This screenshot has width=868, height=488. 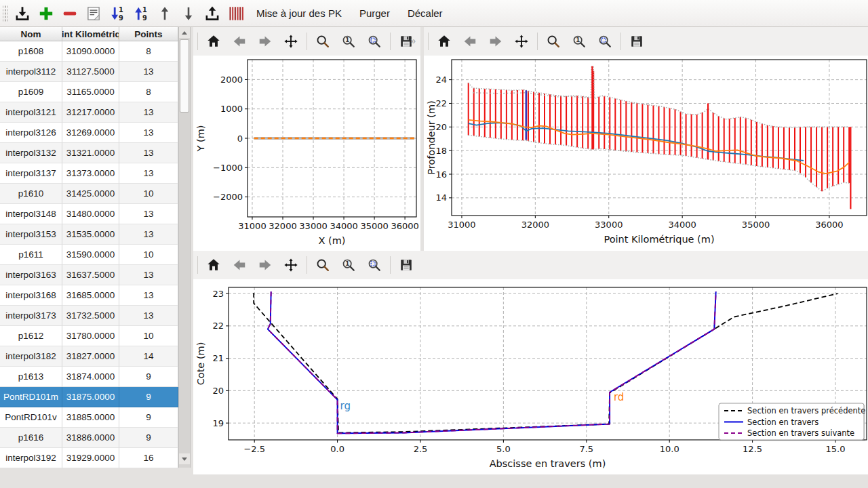 What do you see at coordinates (117, 14) in the screenshot?
I see `sort-descending-icon` at bounding box center [117, 14].